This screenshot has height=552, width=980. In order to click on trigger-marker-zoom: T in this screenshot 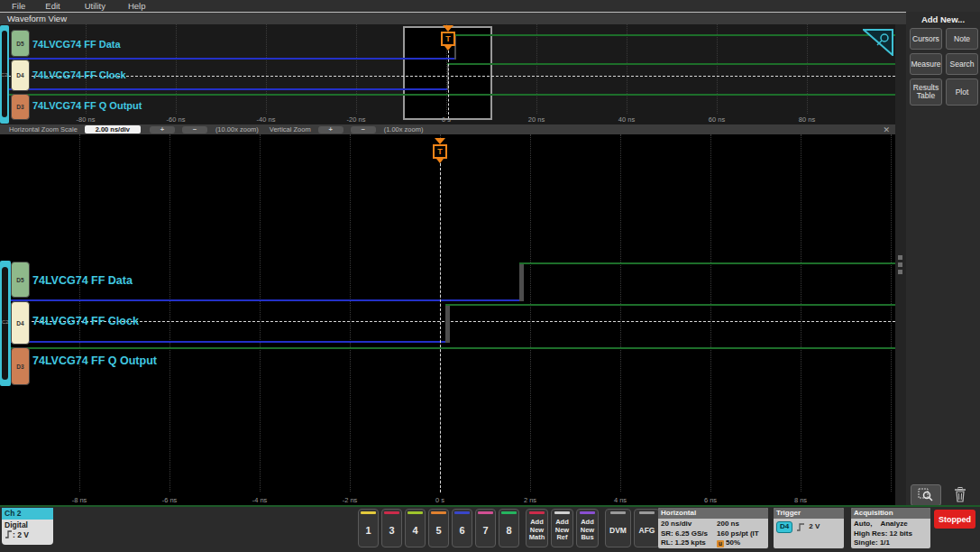, I will do `click(440, 316)`.